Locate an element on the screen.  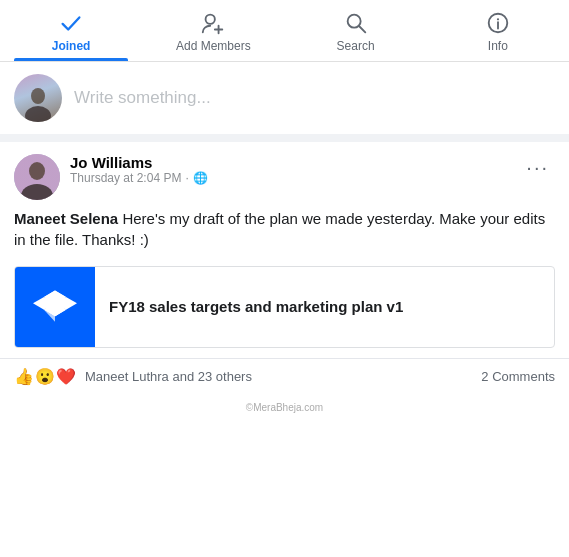
watermark: ©MeraBheja.com is located at coordinates (284, 406).